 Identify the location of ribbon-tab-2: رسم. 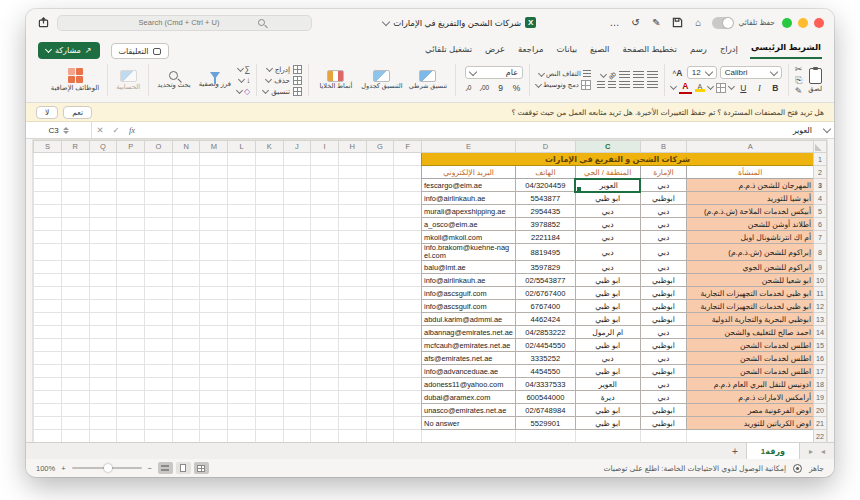
(698, 50).